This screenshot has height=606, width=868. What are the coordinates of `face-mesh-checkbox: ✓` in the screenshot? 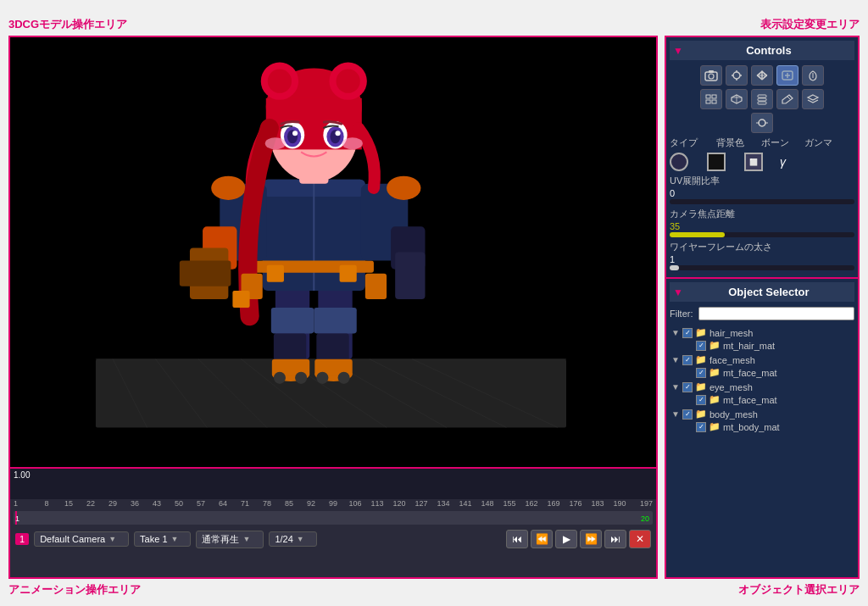 It's located at (687, 360).